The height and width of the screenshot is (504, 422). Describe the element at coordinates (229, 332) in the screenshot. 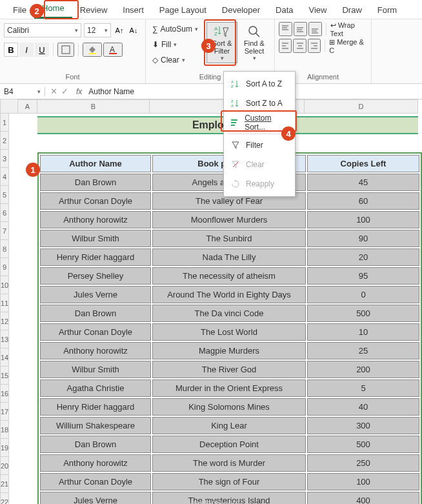

I see `cell: The Lost World` at that location.